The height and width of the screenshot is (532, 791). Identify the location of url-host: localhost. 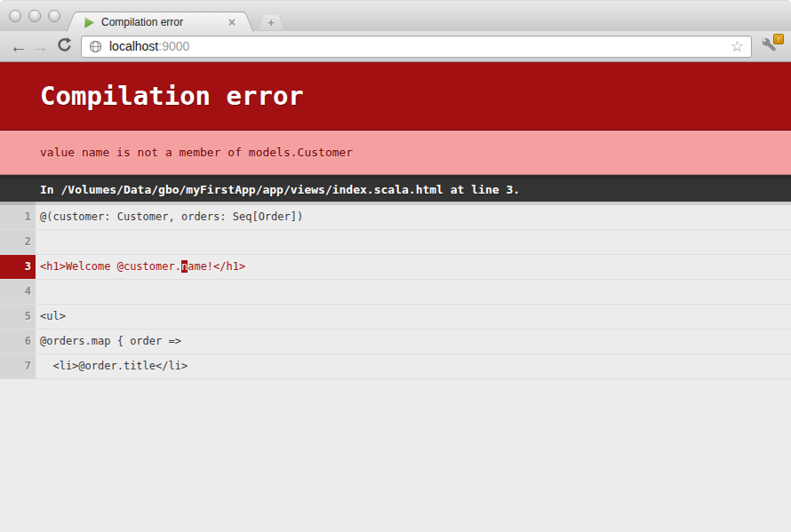
(133, 46).